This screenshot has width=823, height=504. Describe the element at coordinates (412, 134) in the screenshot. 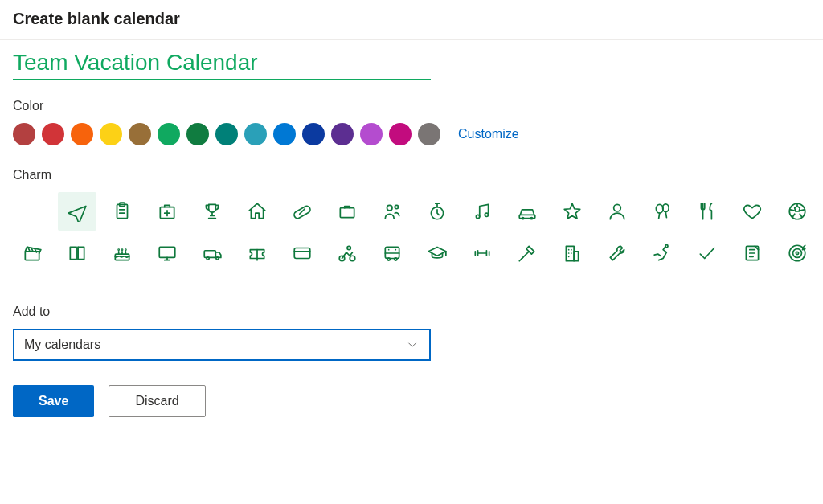

I see `color-row: Customize` at that location.